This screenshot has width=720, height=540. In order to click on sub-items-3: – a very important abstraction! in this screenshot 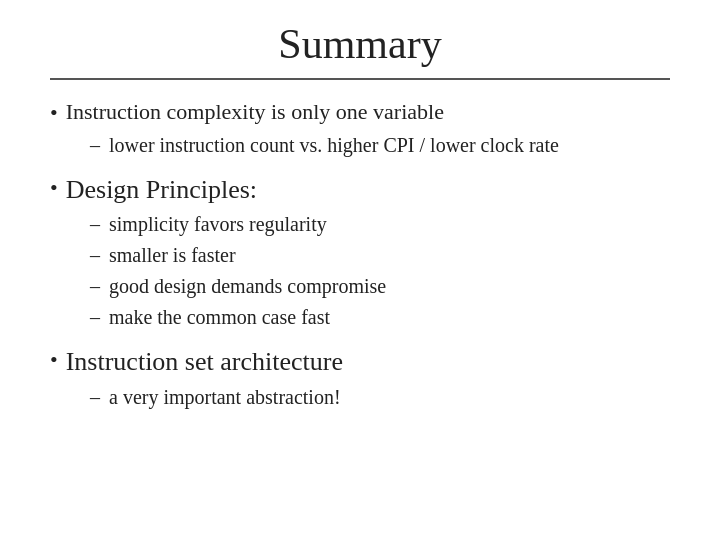, I will do `click(380, 397)`.